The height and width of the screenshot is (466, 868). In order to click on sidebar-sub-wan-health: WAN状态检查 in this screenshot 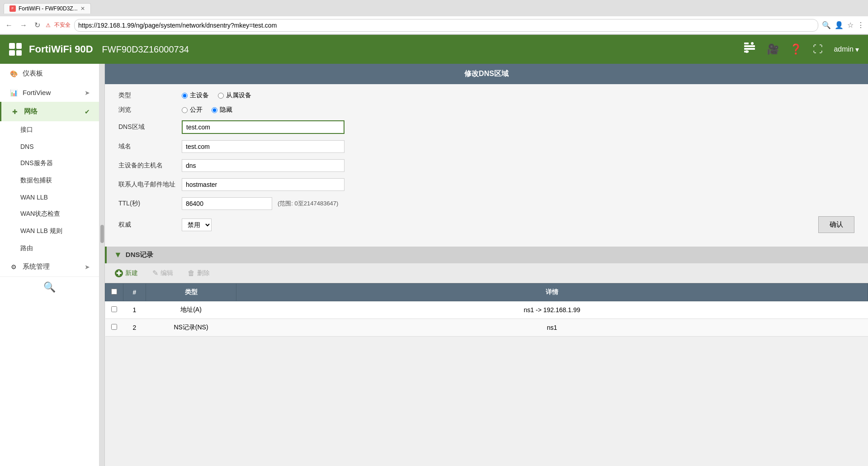, I will do `click(50, 214)`.